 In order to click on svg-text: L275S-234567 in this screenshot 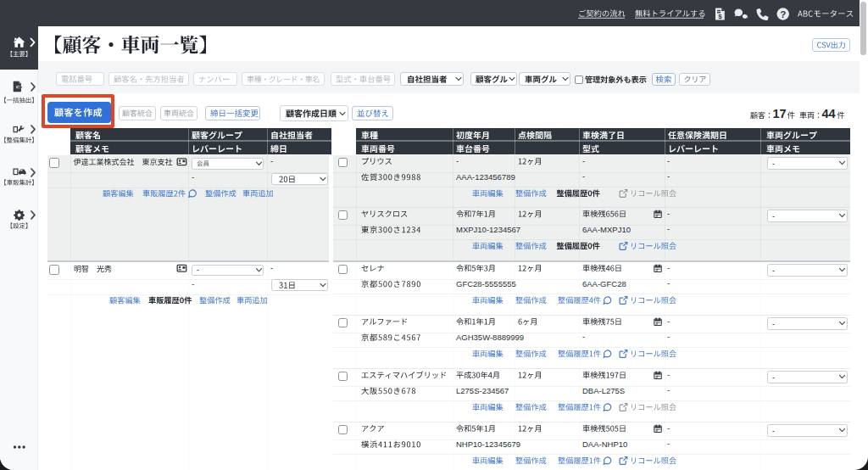, I will do `click(482, 390)`.